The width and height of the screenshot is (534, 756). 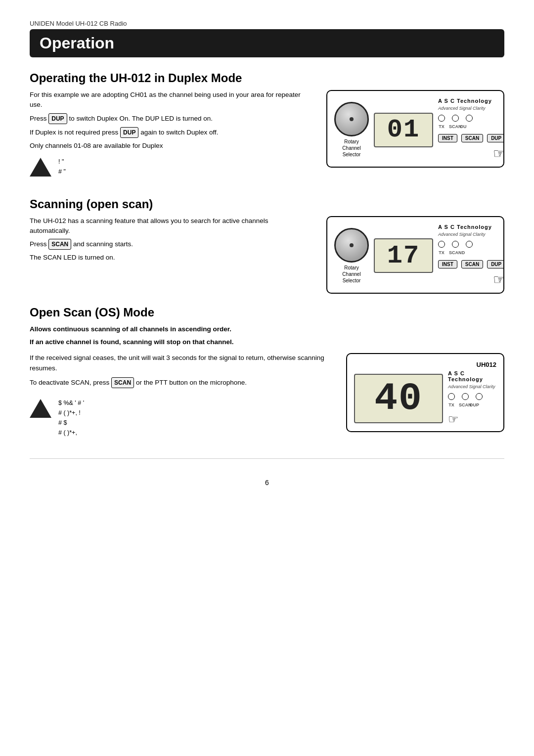 What do you see at coordinates (168, 119) in the screenshot?
I see `duplex-para2: Press DUP to switch Duplex On. The DUP L…` at bounding box center [168, 119].